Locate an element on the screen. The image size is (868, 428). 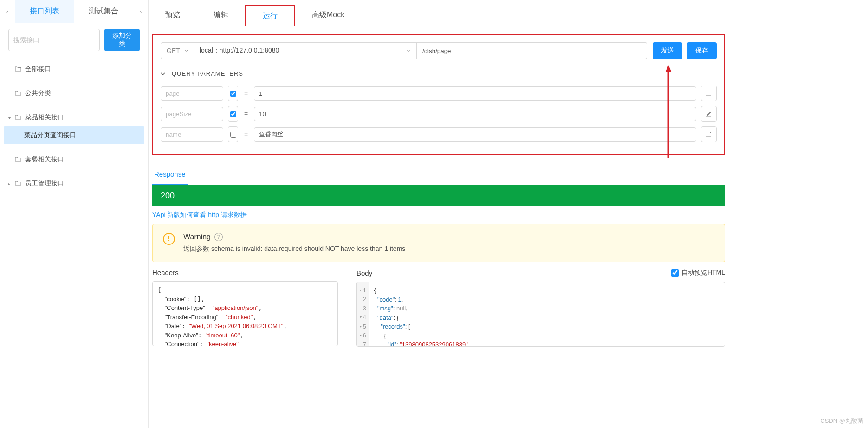
warning-box: ! Warning ? 返回参数 schema is invalid: data… is located at coordinates (439, 243).